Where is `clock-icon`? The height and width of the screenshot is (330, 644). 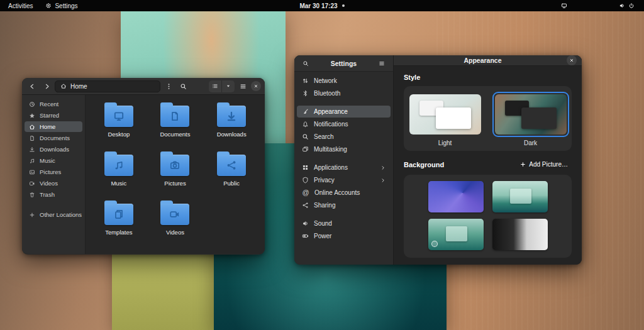
clock-icon is located at coordinates (32, 104).